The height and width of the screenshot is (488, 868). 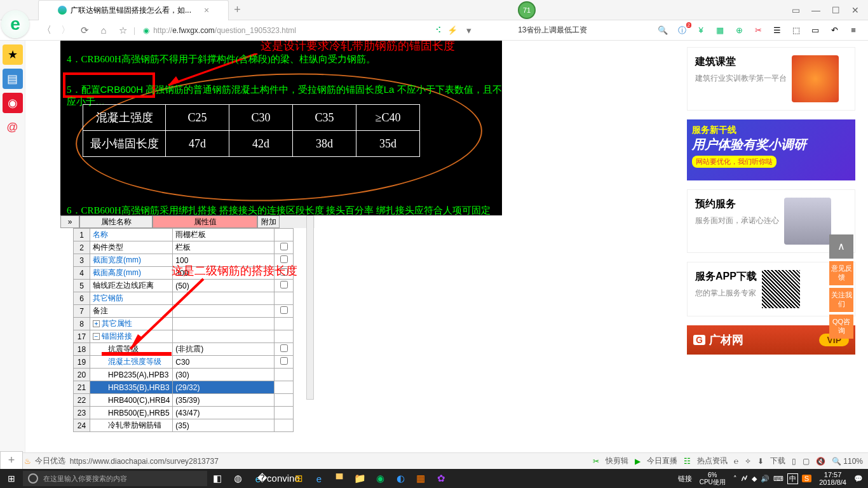 What do you see at coordinates (836, 10) in the screenshot?
I see `maximize-icon: ☐` at bounding box center [836, 10].